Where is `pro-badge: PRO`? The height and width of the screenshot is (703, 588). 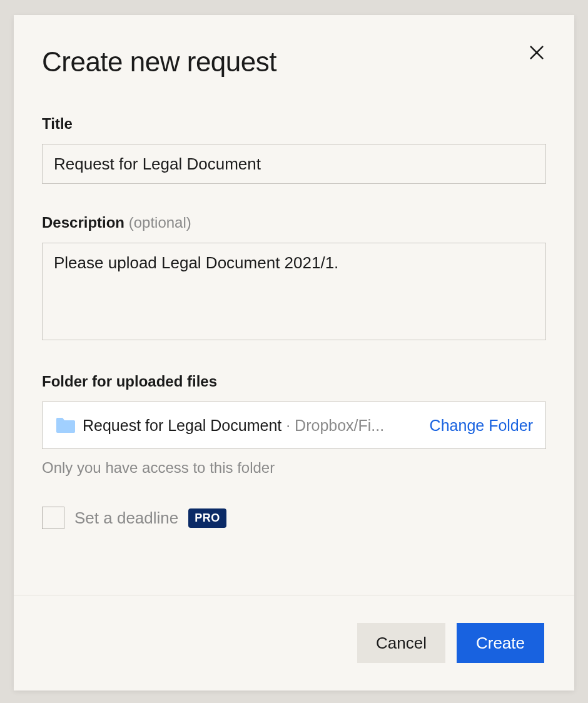 pro-badge: PRO is located at coordinates (208, 518).